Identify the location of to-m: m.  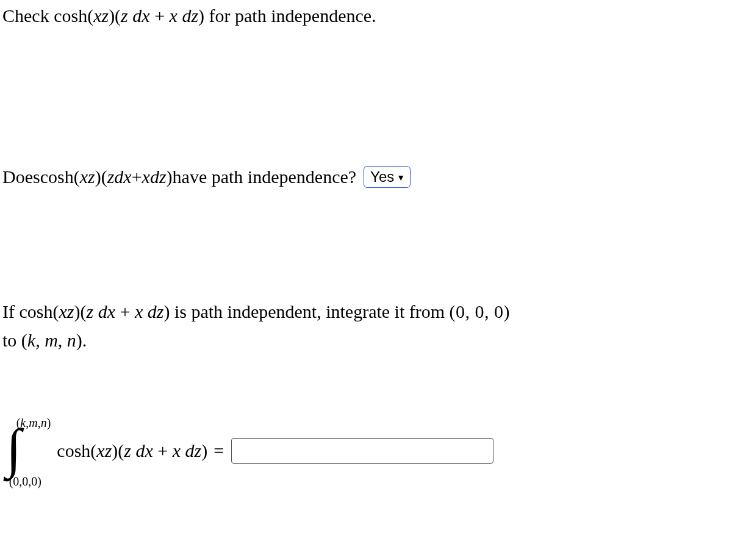
(51, 340).